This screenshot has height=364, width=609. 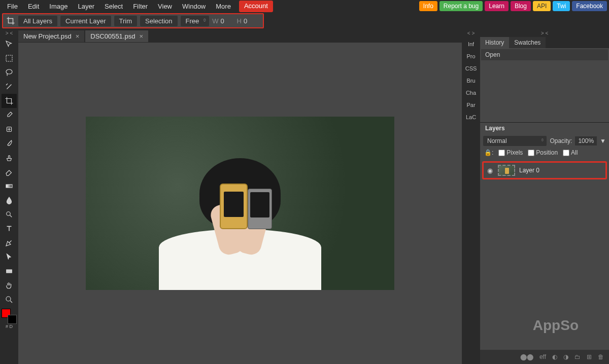 I want to click on menu-file: File, so click(x=12, y=6).